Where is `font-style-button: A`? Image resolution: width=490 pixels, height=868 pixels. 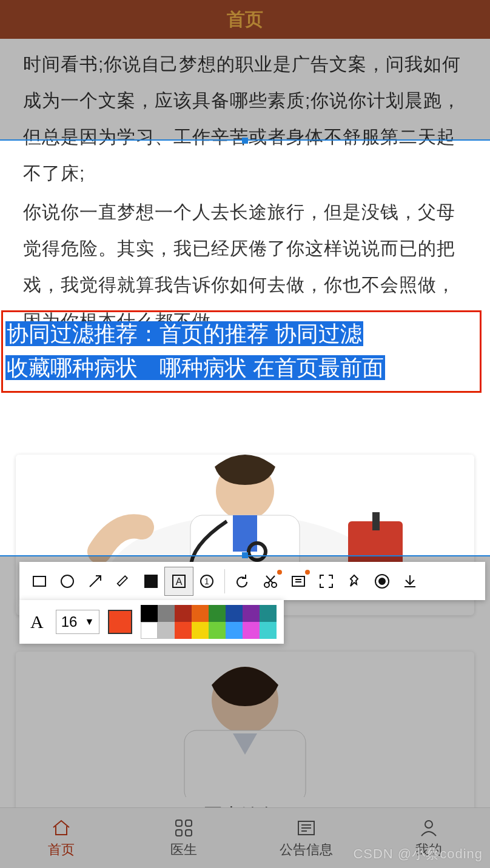 font-style-button: A is located at coordinates (37, 622).